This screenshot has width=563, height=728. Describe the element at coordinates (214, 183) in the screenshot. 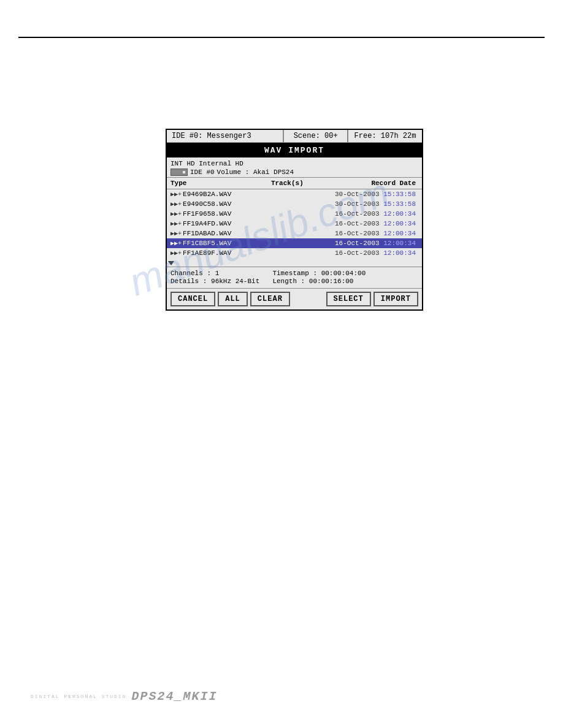

I see `col-header-type: Type` at that location.